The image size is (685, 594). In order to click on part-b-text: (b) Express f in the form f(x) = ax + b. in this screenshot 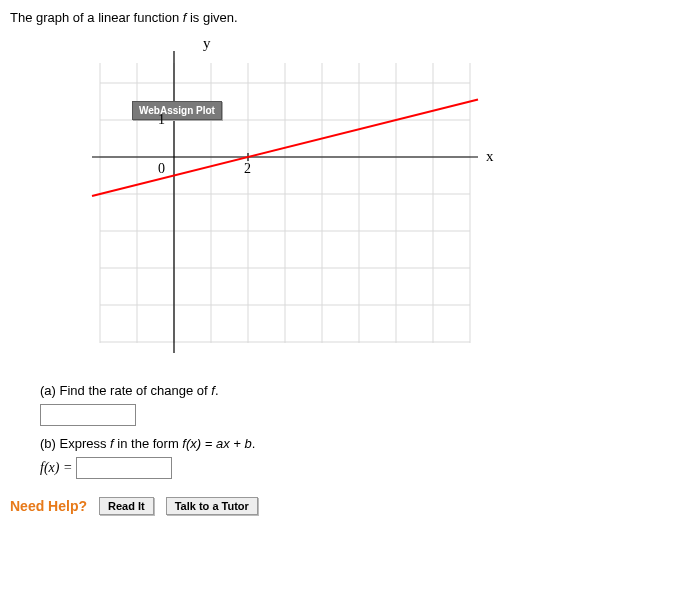, I will do `click(358, 444)`.